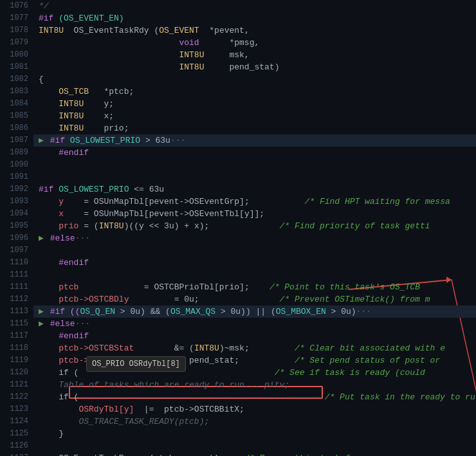 This screenshot has height=456, width=476. I want to click on code-line: prio = (INT8U)((y << 3u) + x); /* Find p…, so click(255, 226).